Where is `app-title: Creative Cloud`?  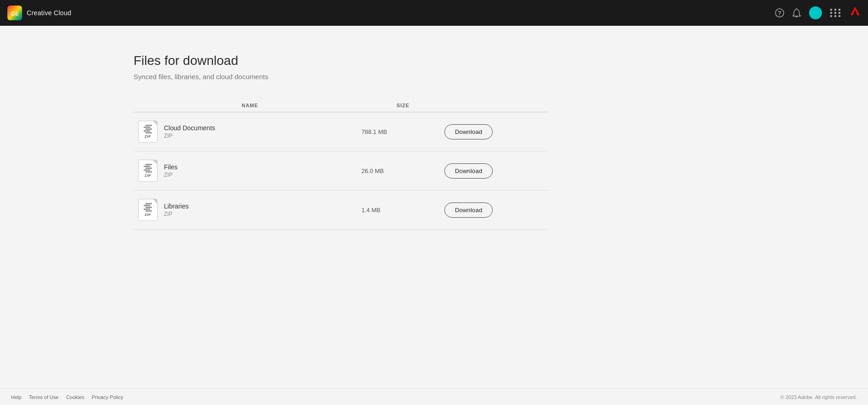 app-title: Creative Cloud is located at coordinates (49, 13).